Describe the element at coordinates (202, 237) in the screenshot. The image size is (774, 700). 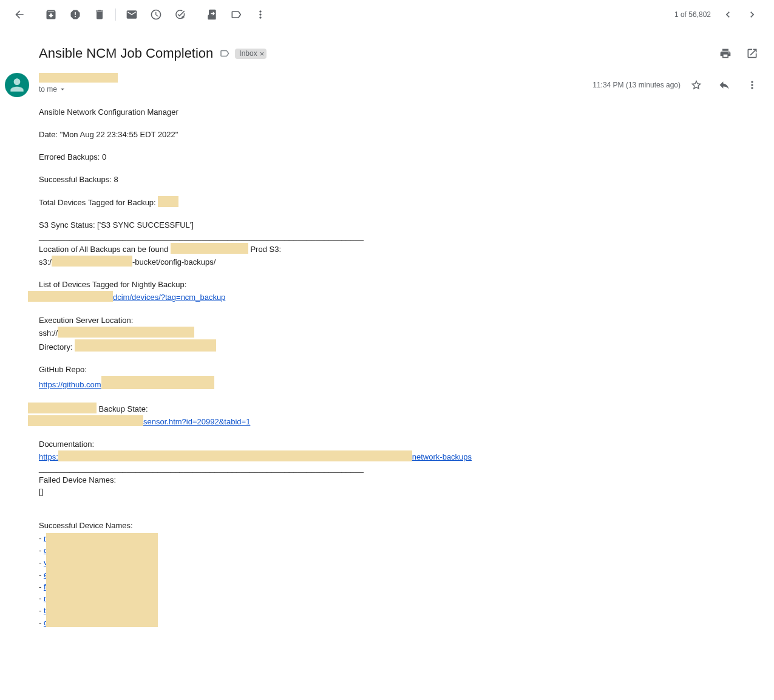
I see `hr: ________________________________________…` at that location.